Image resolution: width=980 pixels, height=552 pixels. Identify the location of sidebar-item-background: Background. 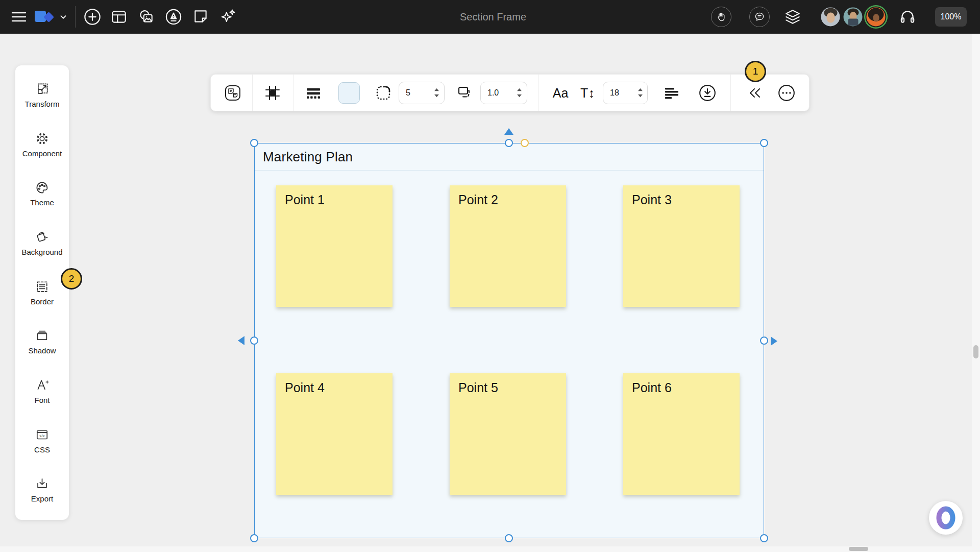
(42, 243).